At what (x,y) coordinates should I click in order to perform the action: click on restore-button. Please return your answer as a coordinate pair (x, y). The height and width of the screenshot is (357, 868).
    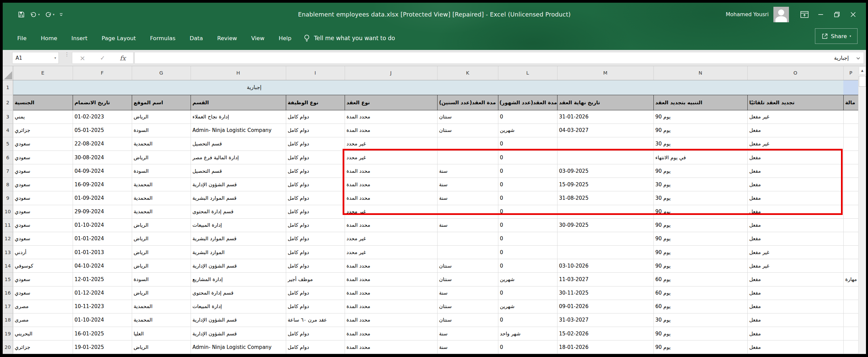
    Looking at the image, I should click on (837, 15).